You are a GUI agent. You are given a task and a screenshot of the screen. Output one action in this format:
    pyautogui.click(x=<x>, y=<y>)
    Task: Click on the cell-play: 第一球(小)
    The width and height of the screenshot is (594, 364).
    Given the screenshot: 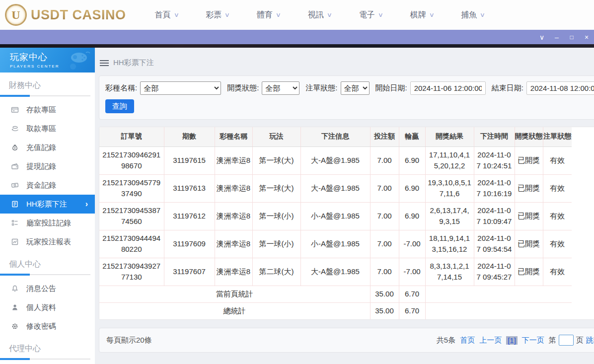 What is the action you would take?
    pyautogui.click(x=276, y=244)
    